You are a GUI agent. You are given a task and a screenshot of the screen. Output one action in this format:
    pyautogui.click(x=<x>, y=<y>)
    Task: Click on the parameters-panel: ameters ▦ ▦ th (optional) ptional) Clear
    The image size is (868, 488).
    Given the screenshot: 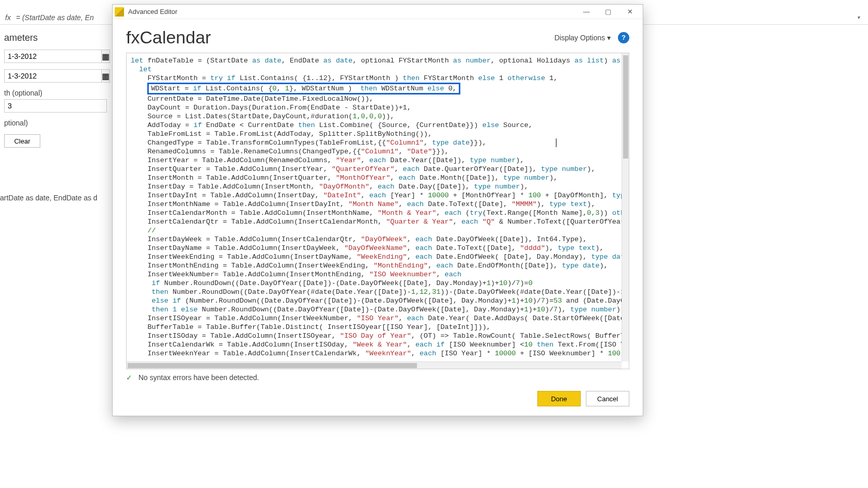 What is the action you would take?
    pyautogui.click(x=56, y=90)
    